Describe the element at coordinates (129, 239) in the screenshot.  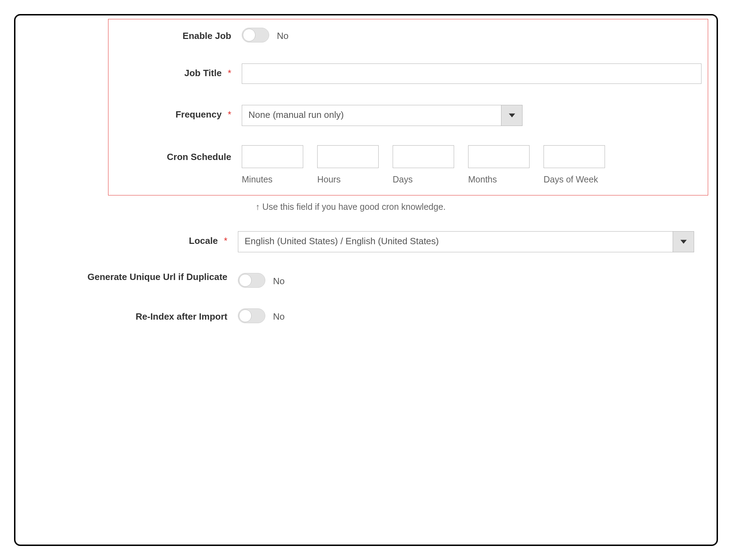
I see `label-locale: Locale *` at that location.